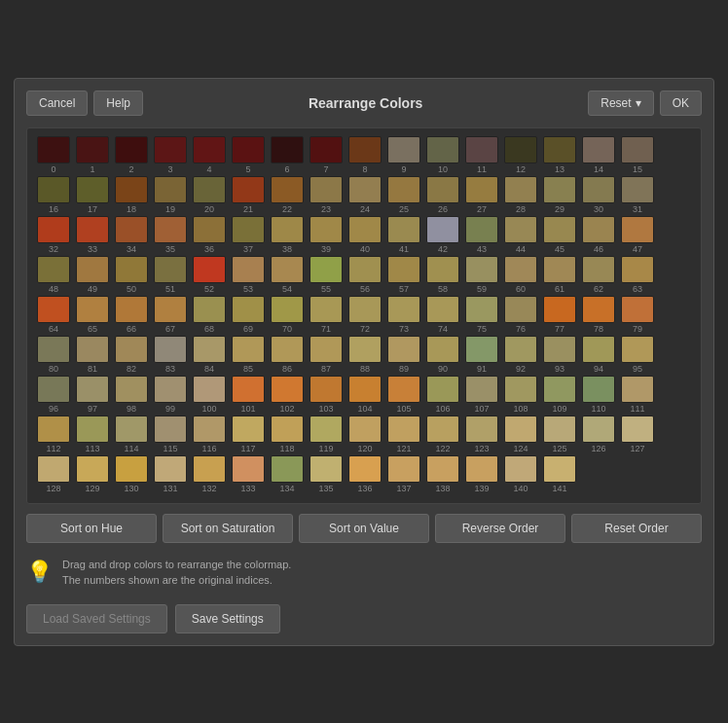 Image resolution: width=728 pixels, height=723 pixels. What do you see at coordinates (228, 528) in the screenshot?
I see `sort-saturation-button: Sort on Saturation` at bounding box center [228, 528].